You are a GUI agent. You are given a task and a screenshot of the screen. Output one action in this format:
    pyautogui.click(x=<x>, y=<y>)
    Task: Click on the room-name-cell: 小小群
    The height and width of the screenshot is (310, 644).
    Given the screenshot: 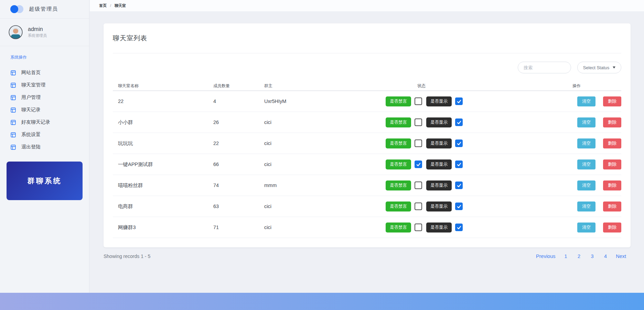 What is the action you would take?
    pyautogui.click(x=160, y=123)
    